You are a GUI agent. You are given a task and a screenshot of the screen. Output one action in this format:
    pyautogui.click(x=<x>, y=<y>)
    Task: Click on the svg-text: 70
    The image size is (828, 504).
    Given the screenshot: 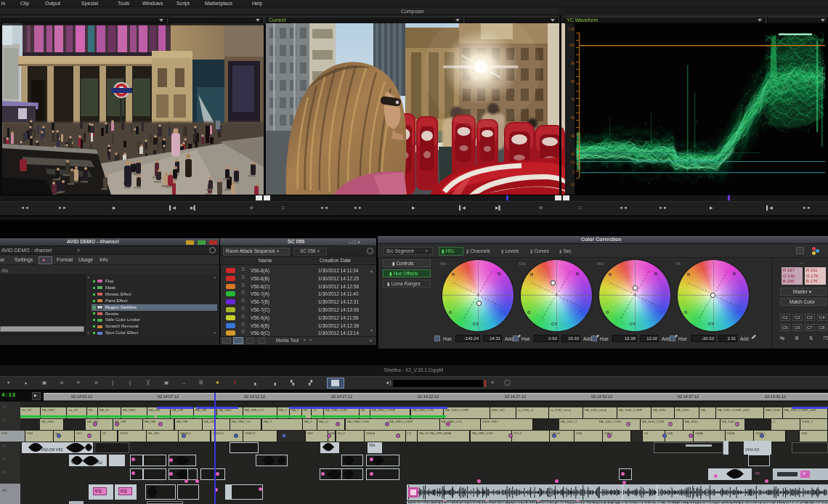 What is the action you would take?
    pyautogui.click(x=573, y=100)
    